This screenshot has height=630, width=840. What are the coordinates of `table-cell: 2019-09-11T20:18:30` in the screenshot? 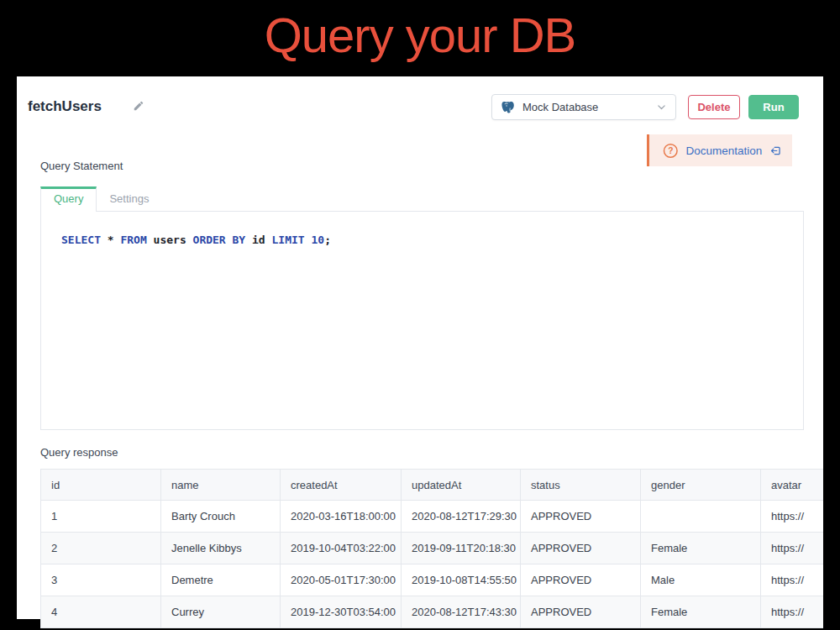 It's located at (461, 549).